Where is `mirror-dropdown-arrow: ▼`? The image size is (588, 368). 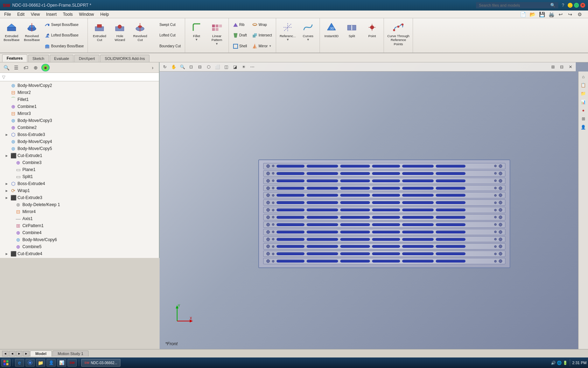 mirror-dropdown-arrow: ▼ is located at coordinates (270, 46).